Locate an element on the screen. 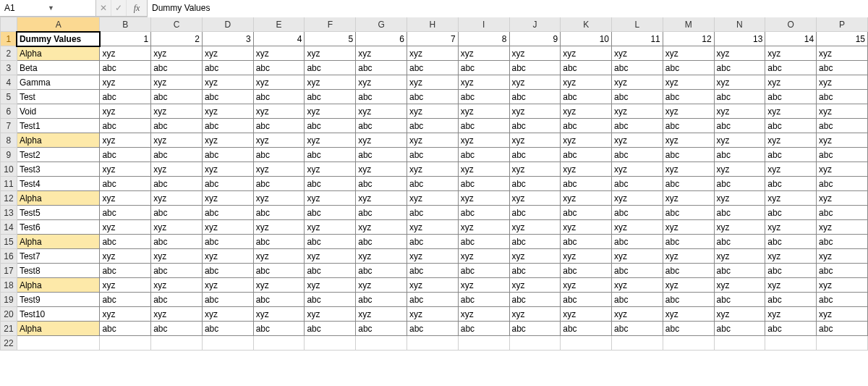 Image resolution: width=868 pixels, height=386 pixels. cell-L12: xyz is located at coordinates (638, 198).